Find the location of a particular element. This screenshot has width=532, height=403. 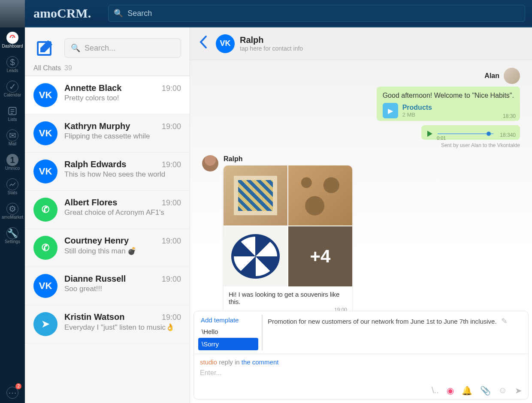

nav-calendar: ✓ Calendar is located at coordinates (12, 88).